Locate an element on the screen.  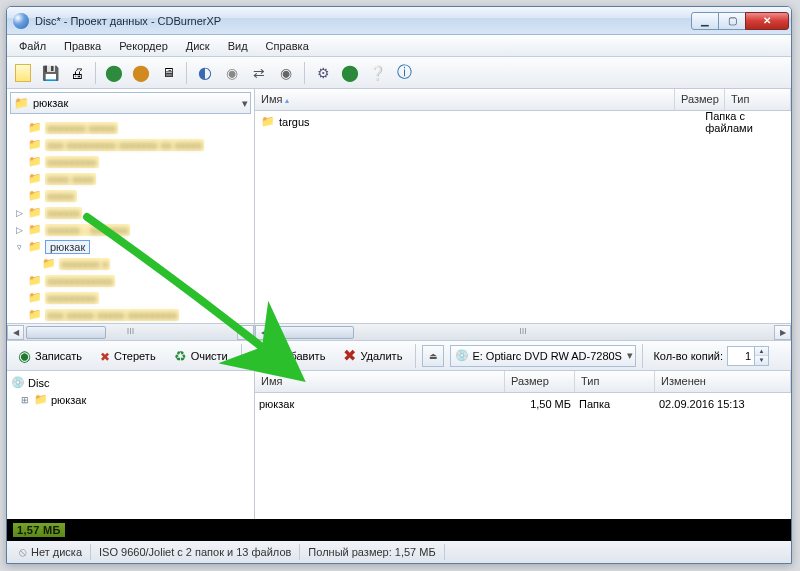
help-icon is located at coordinates (377, 73).